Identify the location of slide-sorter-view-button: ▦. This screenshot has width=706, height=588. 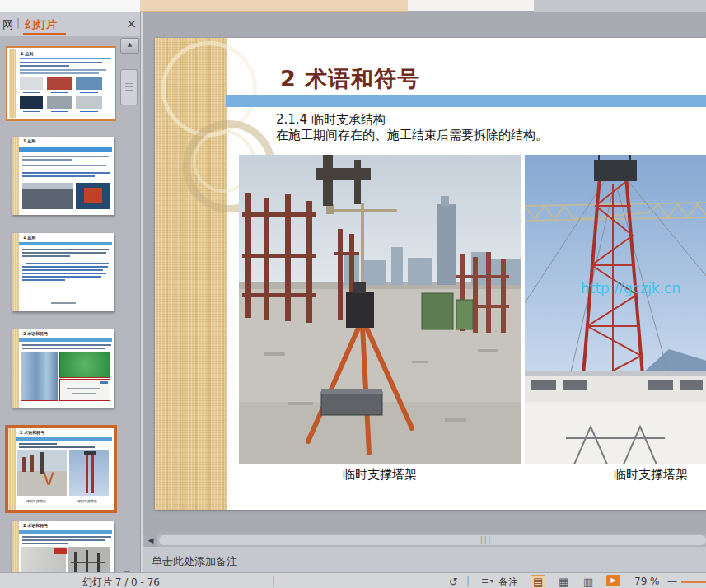
(563, 581).